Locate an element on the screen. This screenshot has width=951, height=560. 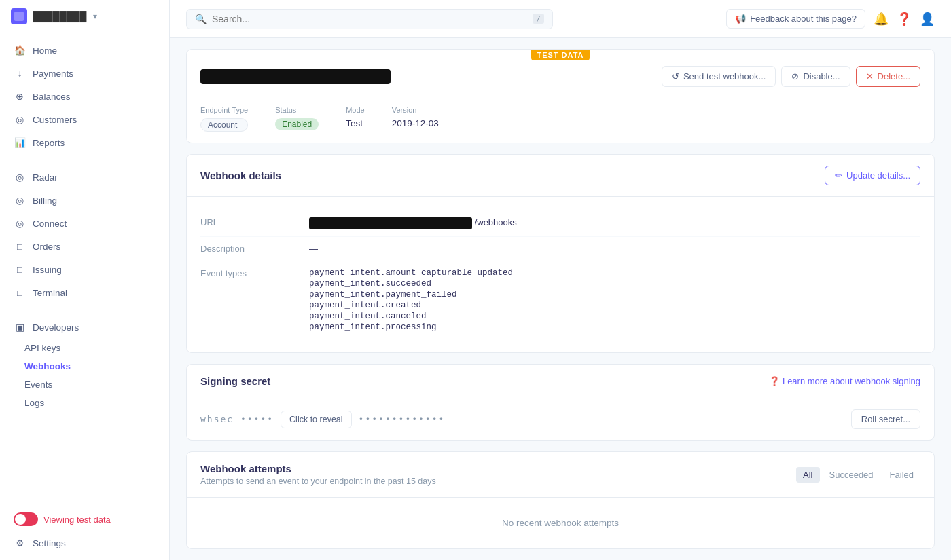
terminal-icon: □ is located at coordinates (20, 293).